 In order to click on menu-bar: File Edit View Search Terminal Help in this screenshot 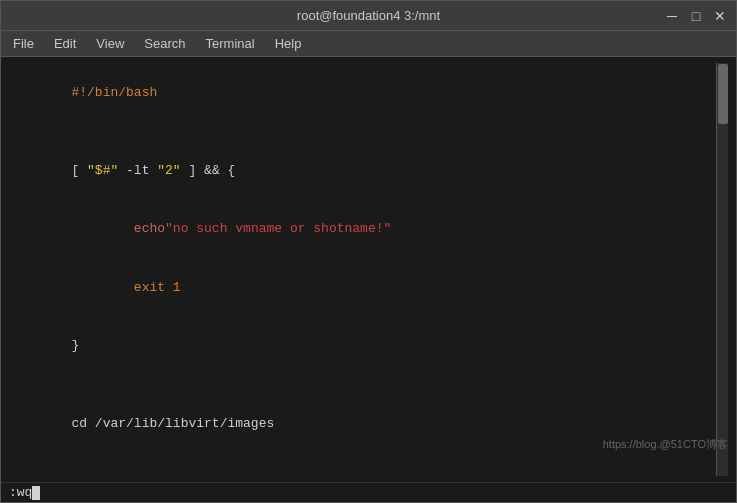, I will do `click(368, 44)`.